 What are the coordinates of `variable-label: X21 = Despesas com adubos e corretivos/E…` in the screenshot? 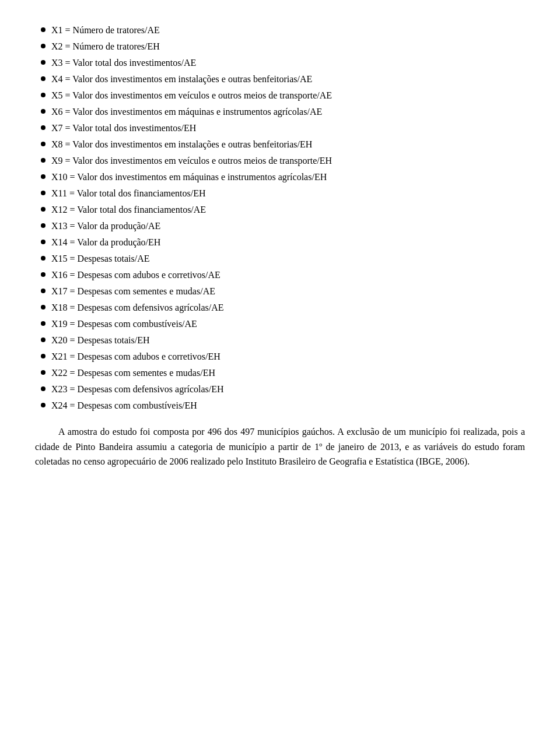 It's located at (288, 357).